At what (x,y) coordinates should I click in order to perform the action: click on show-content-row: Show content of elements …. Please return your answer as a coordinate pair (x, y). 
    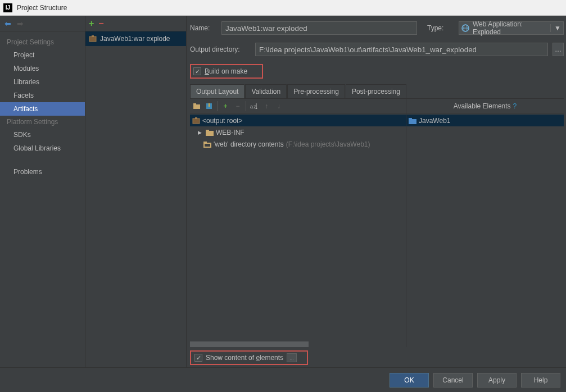
    Looking at the image, I should click on (249, 358).